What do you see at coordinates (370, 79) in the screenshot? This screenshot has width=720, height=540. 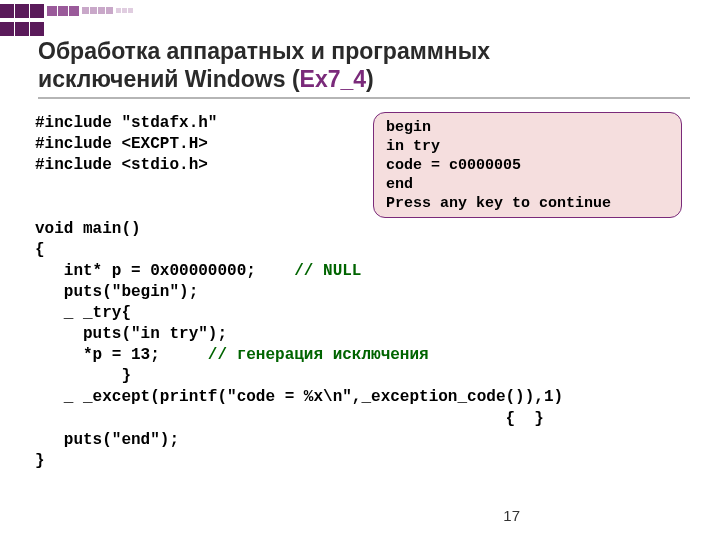 I see `title-line2b: )` at bounding box center [370, 79].